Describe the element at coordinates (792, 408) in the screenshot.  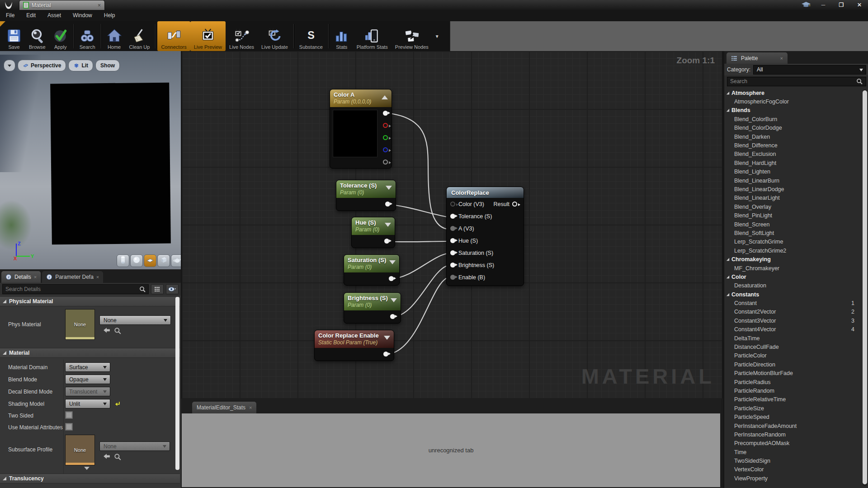
I see `palette-item-particlesize: ParticleSize` at that location.